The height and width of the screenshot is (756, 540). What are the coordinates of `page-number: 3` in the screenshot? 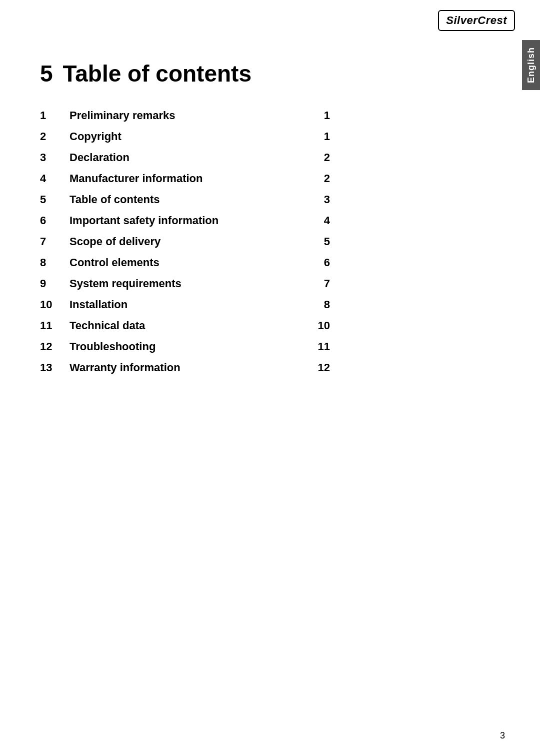 It's located at (502, 735).